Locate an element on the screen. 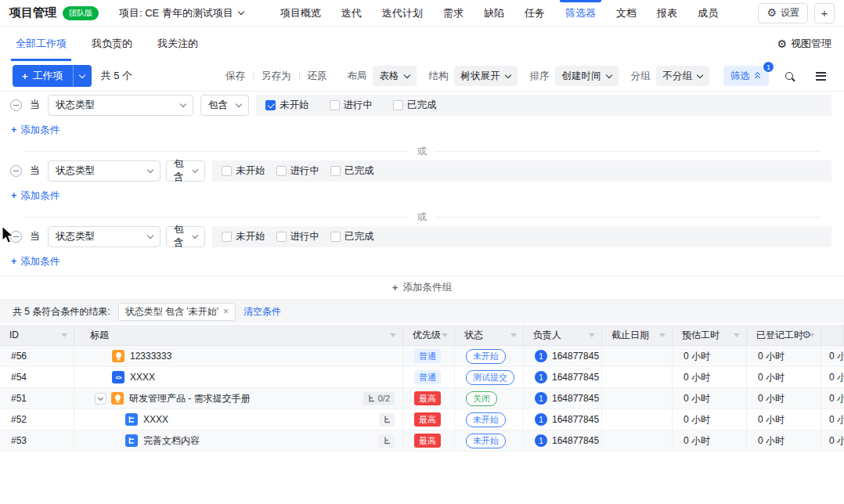  table-row: #53 完善文档内容 最高 未开始 1 164877845 0 小时 0 小时 … is located at coordinates (422, 441).